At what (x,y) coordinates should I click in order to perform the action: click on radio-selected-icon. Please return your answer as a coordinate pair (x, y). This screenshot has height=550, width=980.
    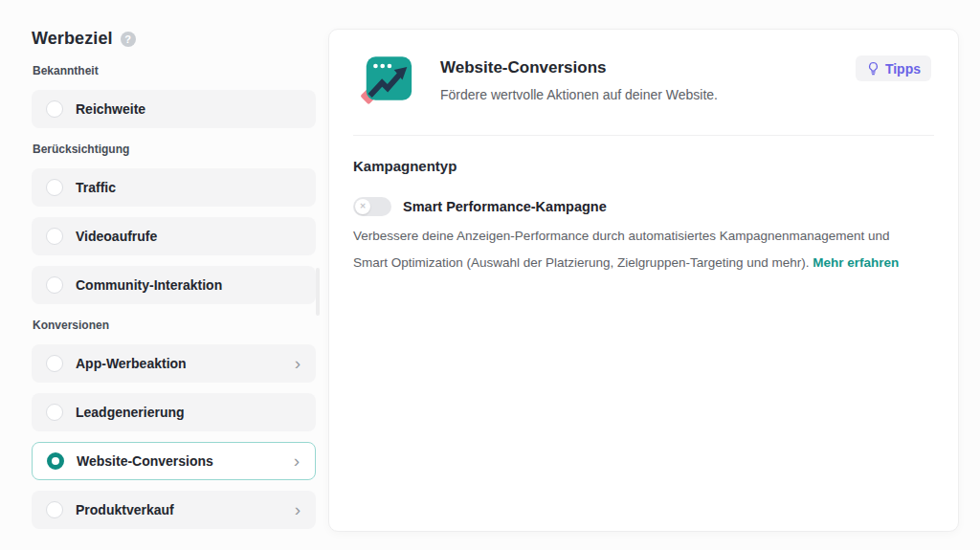
    Looking at the image, I should click on (56, 461).